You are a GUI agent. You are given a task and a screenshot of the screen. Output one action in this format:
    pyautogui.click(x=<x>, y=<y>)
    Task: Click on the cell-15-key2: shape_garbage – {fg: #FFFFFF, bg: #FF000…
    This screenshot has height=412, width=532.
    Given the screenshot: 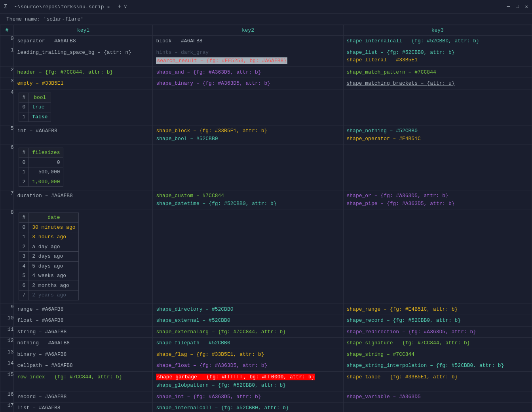 What is the action you would take?
    pyautogui.click(x=248, y=381)
    